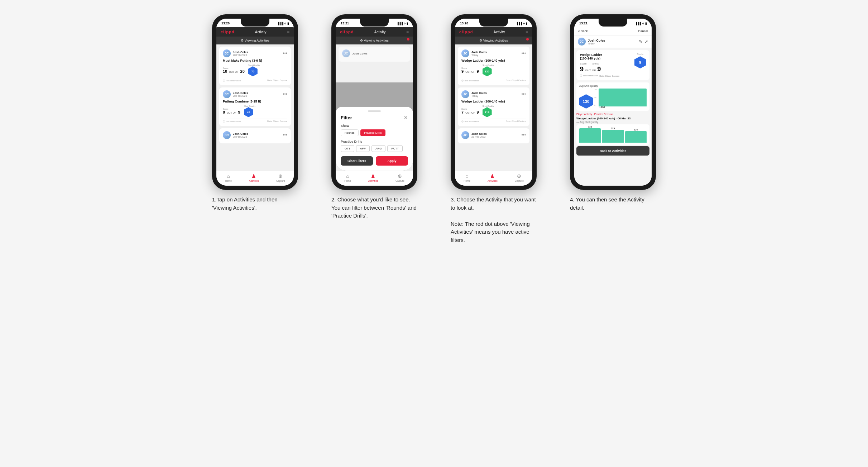 This screenshot has width=868, height=467. I want to click on expand-icon: ⤢, so click(646, 42).